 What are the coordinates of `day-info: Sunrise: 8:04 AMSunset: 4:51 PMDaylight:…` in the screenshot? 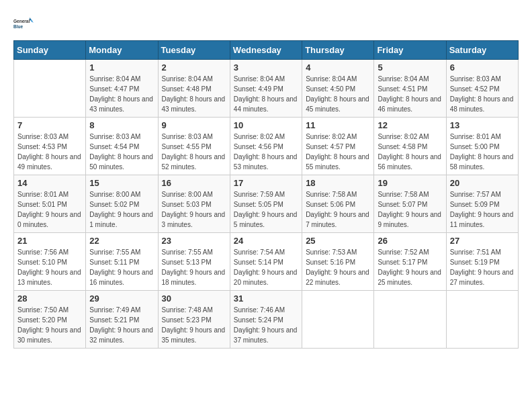 It's located at (410, 94).